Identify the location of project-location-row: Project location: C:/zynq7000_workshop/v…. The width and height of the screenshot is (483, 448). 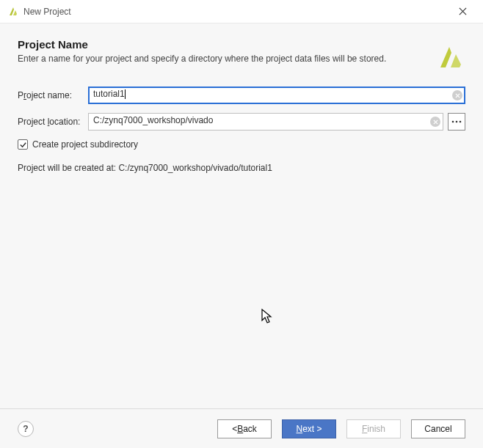
(242, 122).